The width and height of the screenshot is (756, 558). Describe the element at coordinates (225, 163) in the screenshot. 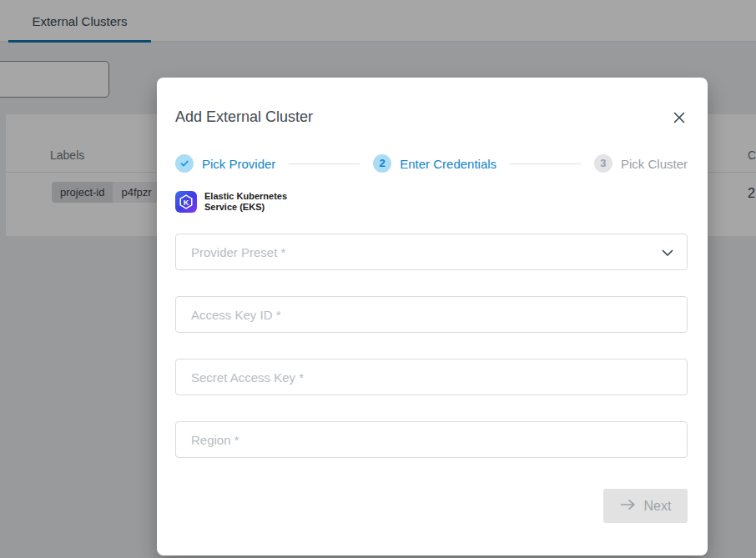

I see `step-pick-provider: Pick Provider` at that location.